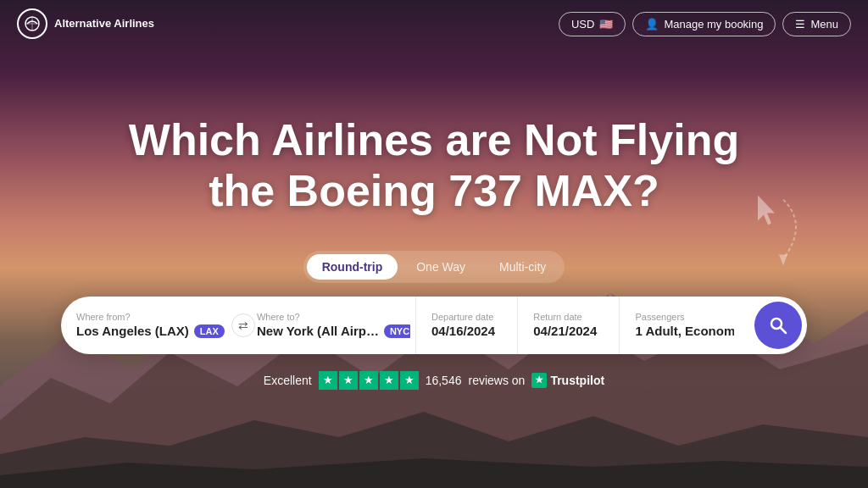  Describe the element at coordinates (334, 330) in the screenshot. I see `to-value: New York (All Airp… NYC` at that location.